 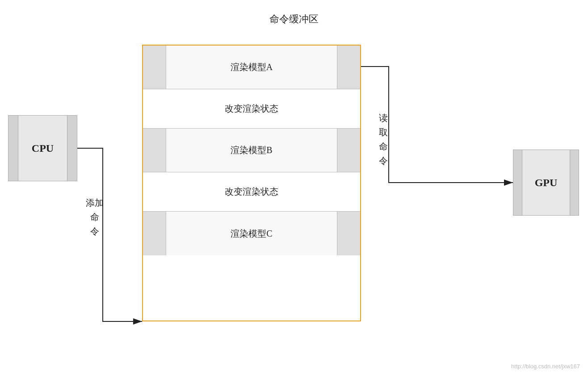 What do you see at coordinates (252, 192) in the screenshot?
I see `row-state-2-label: 改变渲染状态` at bounding box center [252, 192].